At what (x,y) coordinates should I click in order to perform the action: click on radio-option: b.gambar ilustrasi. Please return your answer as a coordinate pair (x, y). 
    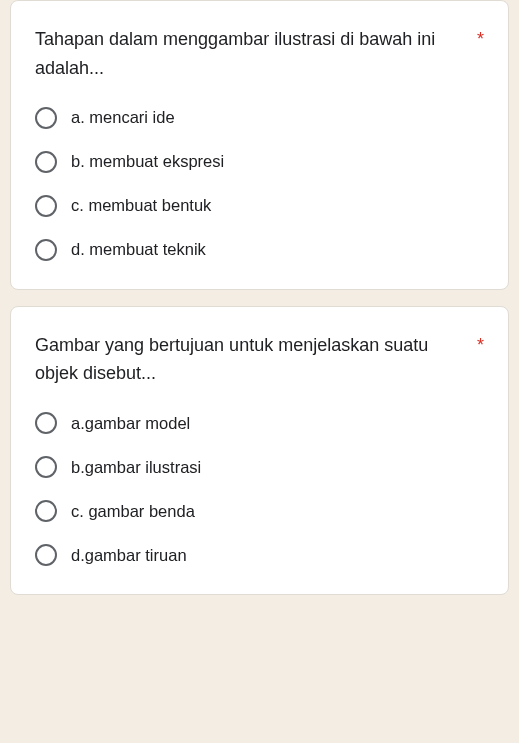
    Looking at the image, I should click on (260, 467).